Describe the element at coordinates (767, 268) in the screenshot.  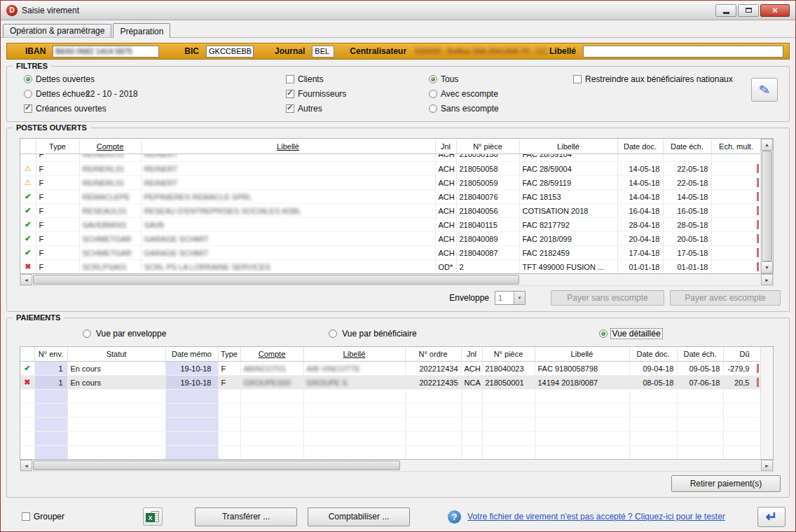
I see `scroll-down-icon: ▼` at that location.